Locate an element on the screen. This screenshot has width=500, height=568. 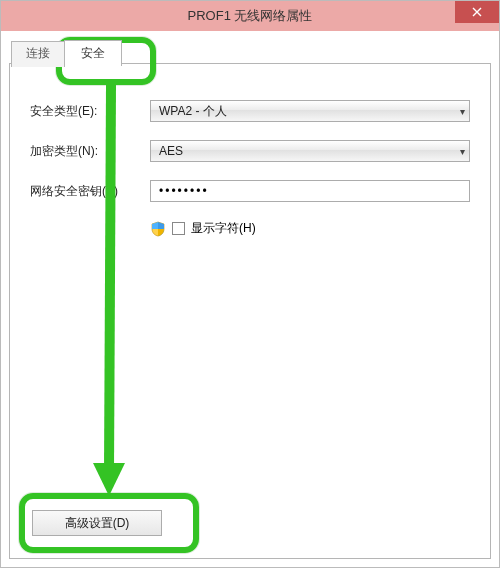
advanced-settings-label: 高级设置(D) is located at coordinates (98, 524).